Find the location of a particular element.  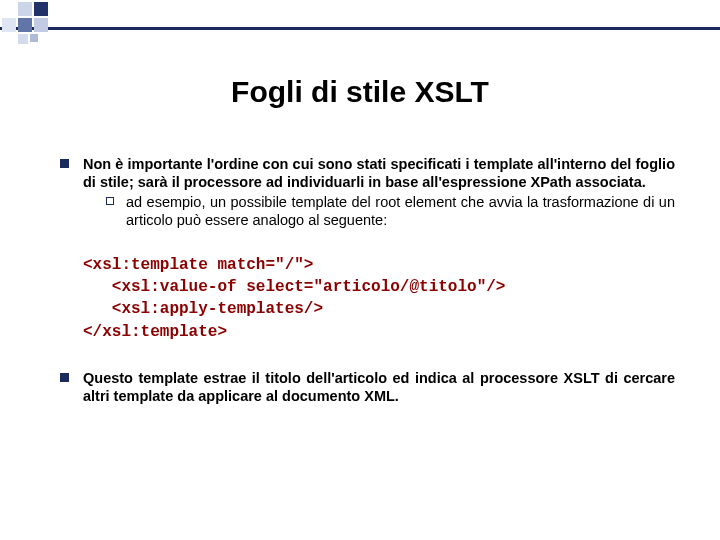

bullet-text: Questo template estrae il titolo dell'ar… is located at coordinates (379, 387).